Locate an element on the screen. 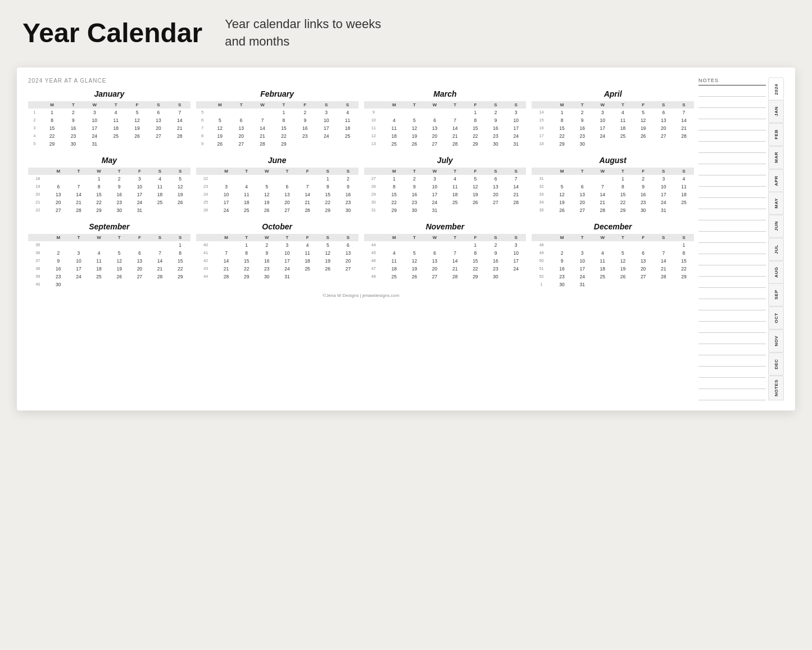 This screenshot has width=812, height=650. tab-jun: JUN is located at coordinates (776, 226).